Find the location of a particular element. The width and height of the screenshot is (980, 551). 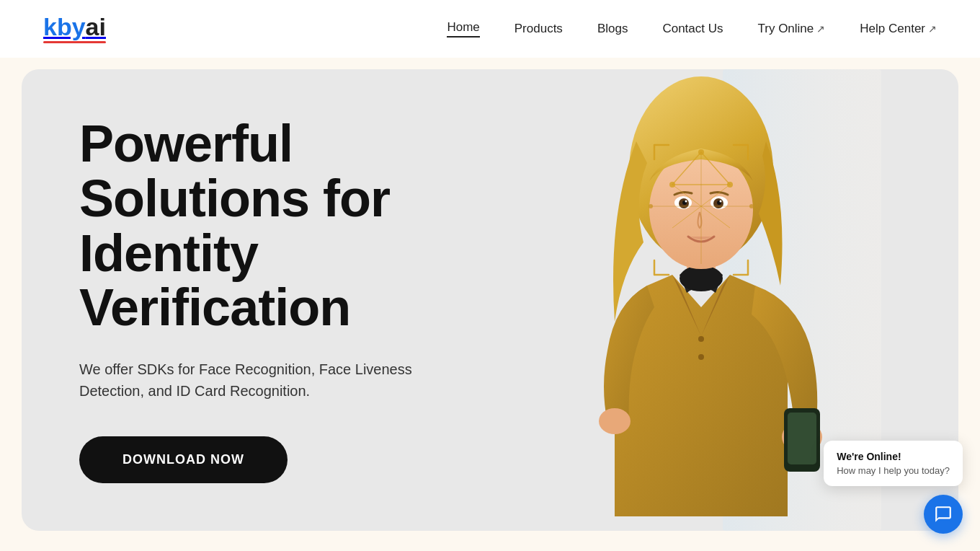

chat-bubble: We're Online! How may I help you today? is located at coordinates (894, 463).